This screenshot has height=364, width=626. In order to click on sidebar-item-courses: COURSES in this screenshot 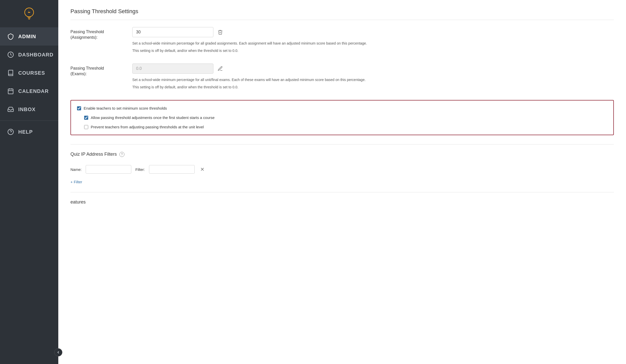, I will do `click(29, 73)`.